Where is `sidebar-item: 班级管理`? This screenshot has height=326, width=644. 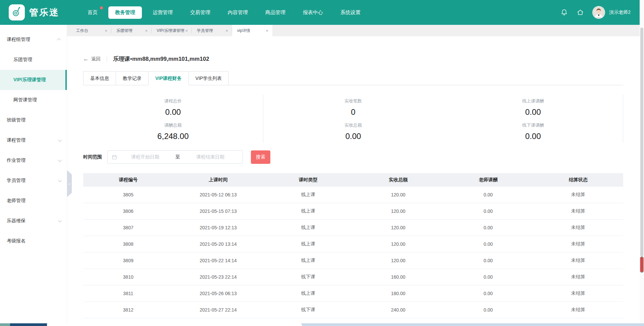
sidebar-item: 班级管理 is located at coordinates (34, 120).